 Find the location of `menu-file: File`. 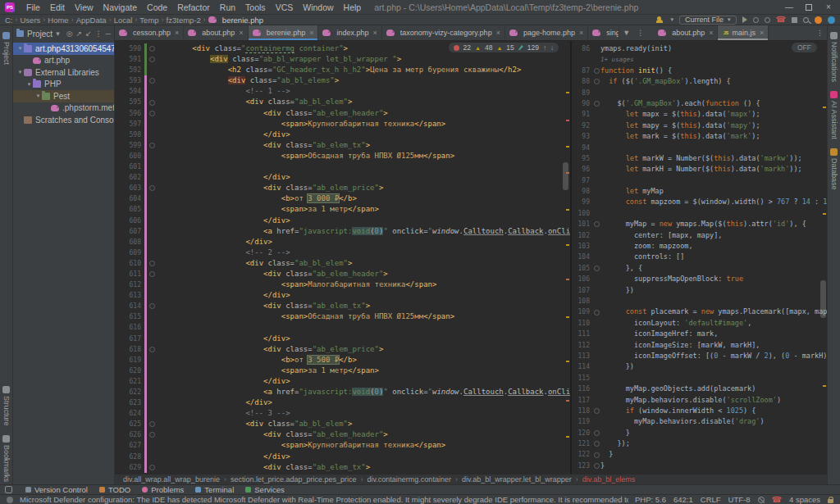

menu-file: File is located at coordinates (33, 7).